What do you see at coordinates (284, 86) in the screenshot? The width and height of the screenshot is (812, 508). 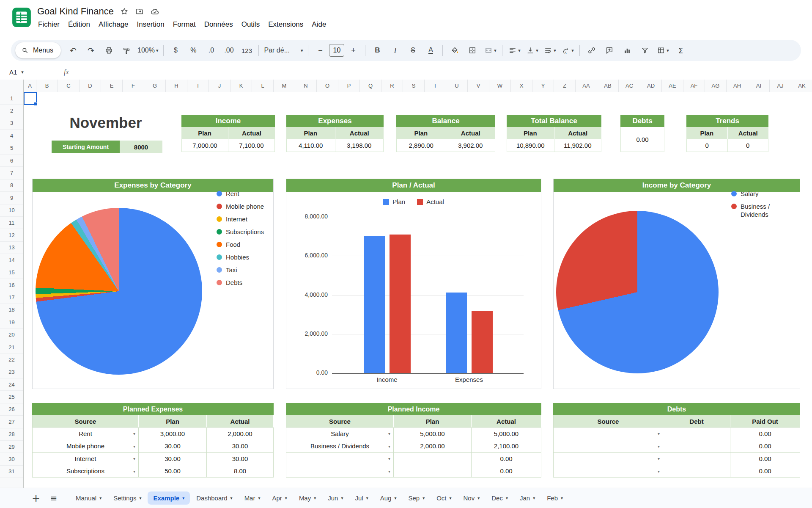 I see `column-header: M` at bounding box center [284, 86].